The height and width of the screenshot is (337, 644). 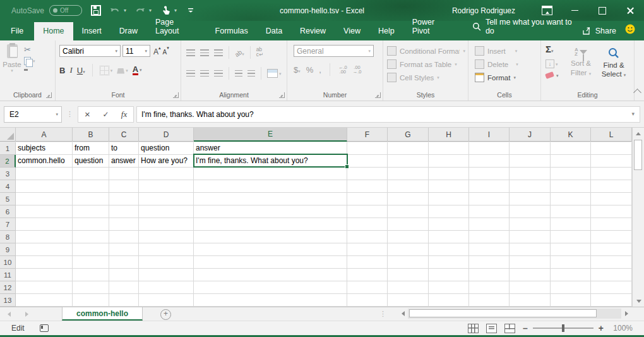 I want to click on cell-L2, so click(x=611, y=161).